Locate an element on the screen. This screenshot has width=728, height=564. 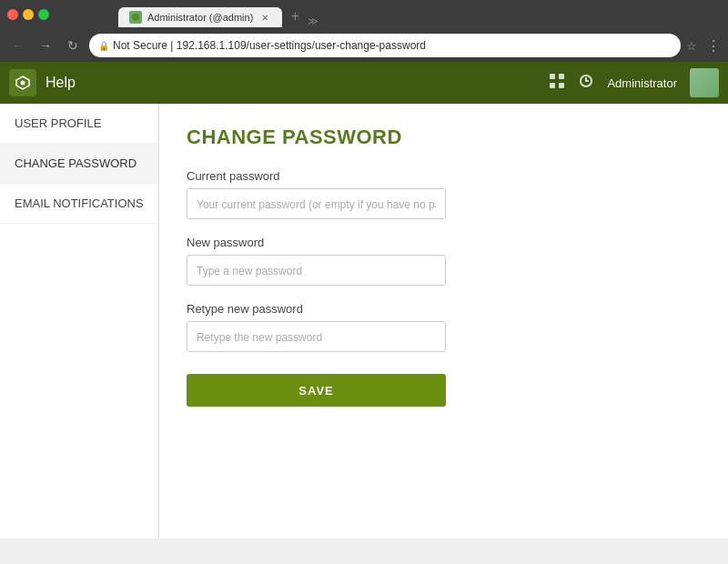
current-password-input is located at coordinates (317, 204).